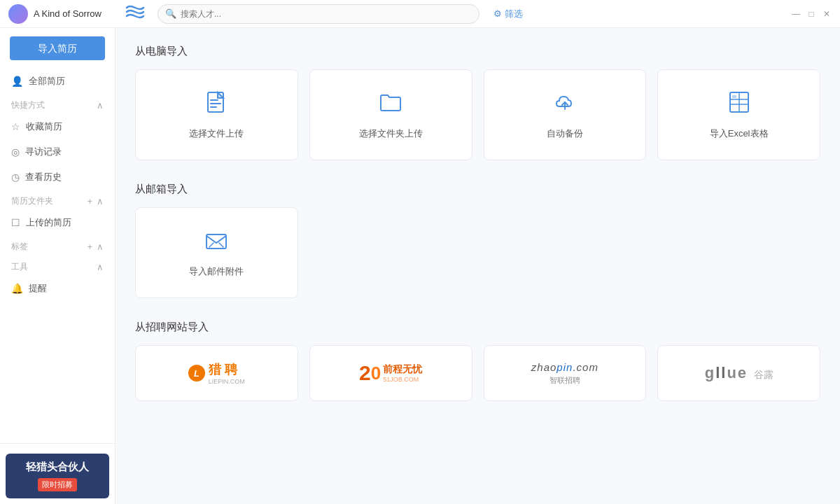  I want to click on avatar, so click(18, 14).